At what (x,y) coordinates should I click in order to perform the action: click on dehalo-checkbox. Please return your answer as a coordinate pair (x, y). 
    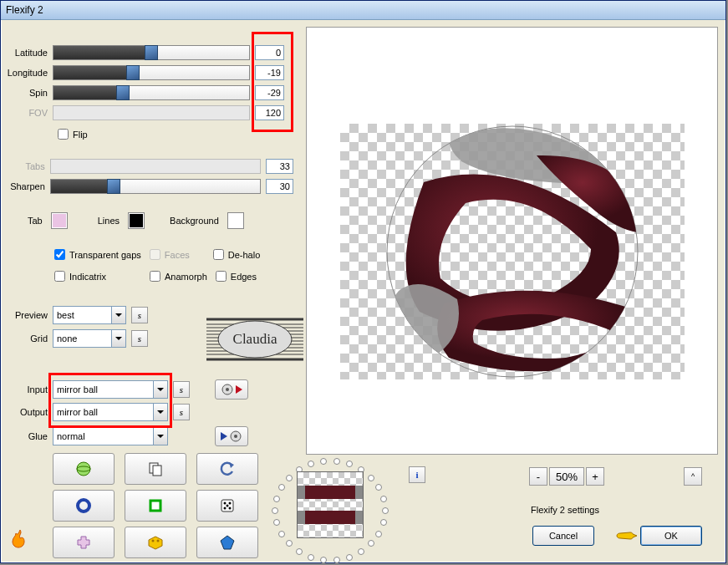
    Looking at the image, I should click on (219, 254).